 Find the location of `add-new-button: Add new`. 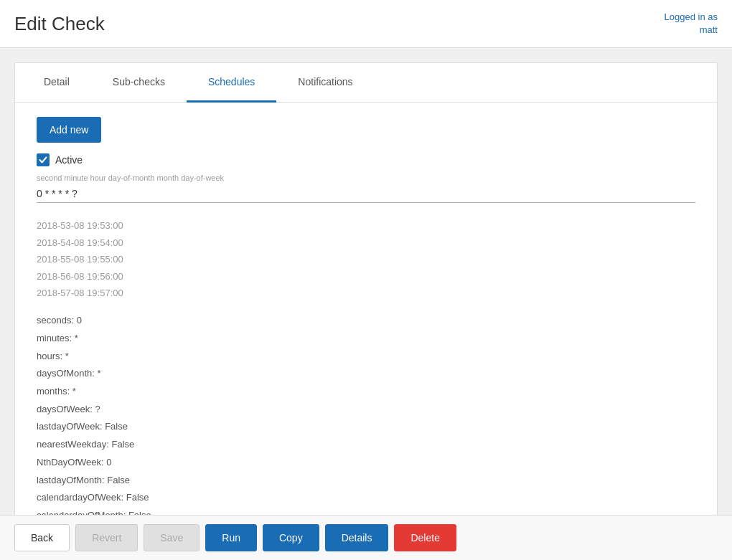

add-new-button: Add new is located at coordinates (69, 130).